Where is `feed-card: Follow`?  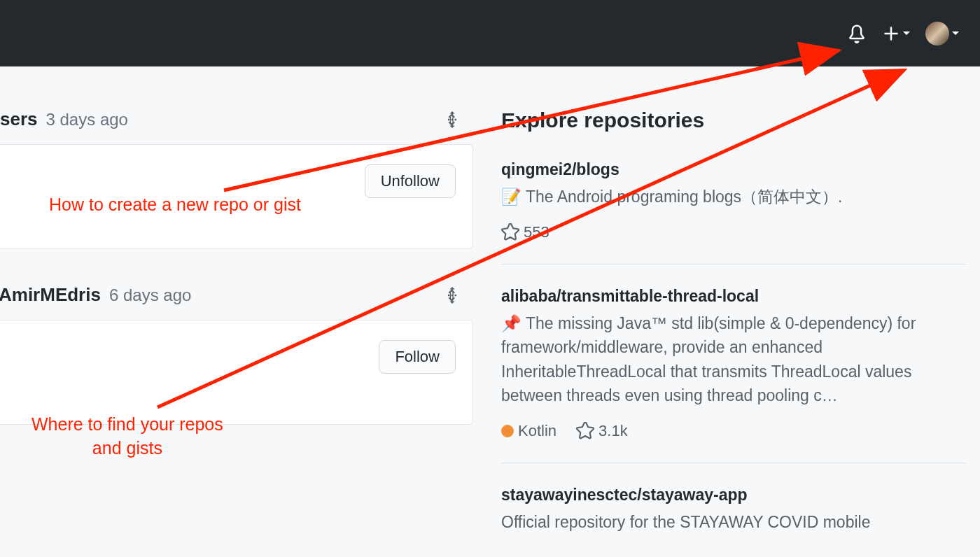
feed-card: Follow is located at coordinates (237, 372).